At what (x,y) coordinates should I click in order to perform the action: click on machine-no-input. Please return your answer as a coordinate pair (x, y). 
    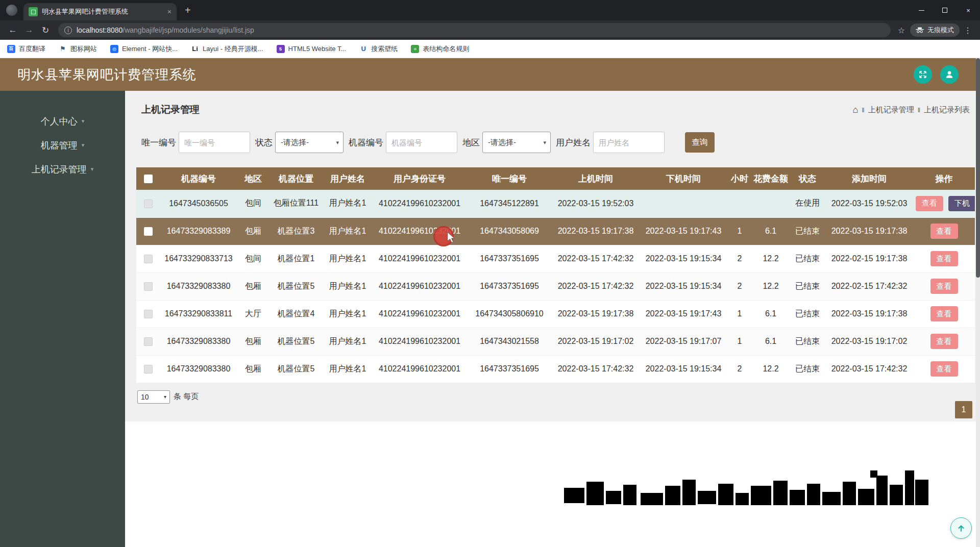
    Looking at the image, I should click on (422, 142).